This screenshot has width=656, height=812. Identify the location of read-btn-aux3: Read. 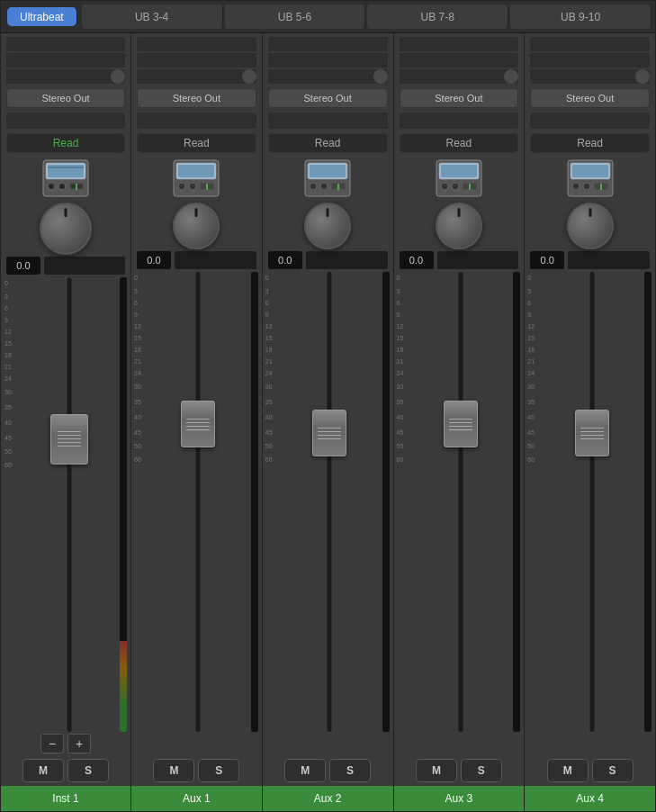
(459, 143).